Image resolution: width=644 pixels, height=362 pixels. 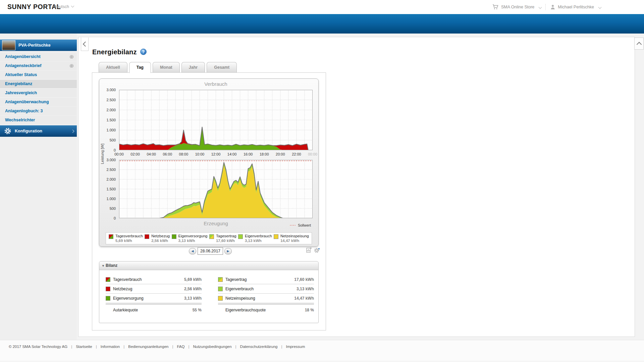 I want to click on balance-row: Eigenversorgung3,13 kWh, so click(x=154, y=298).